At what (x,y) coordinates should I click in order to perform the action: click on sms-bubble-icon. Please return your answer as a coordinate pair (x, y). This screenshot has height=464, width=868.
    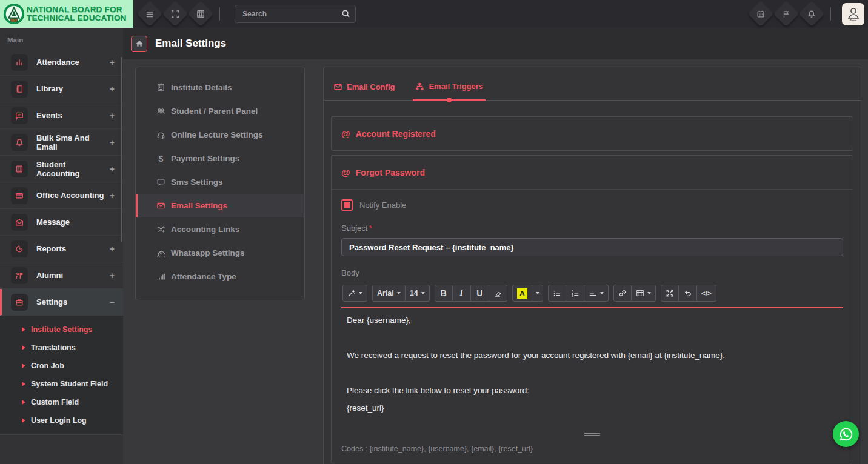
    Looking at the image, I should click on (161, 182).